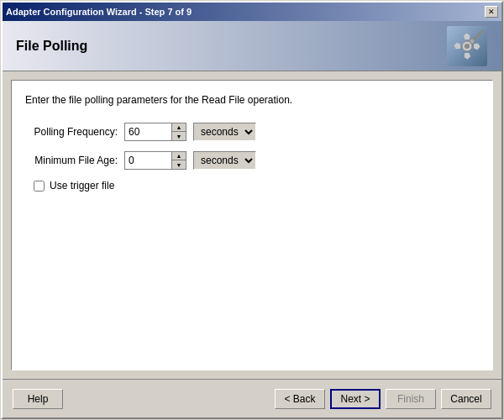 The width and height of the screenshot is (504, 420). I want to click on polling-frequency-input, so click(148, 132).